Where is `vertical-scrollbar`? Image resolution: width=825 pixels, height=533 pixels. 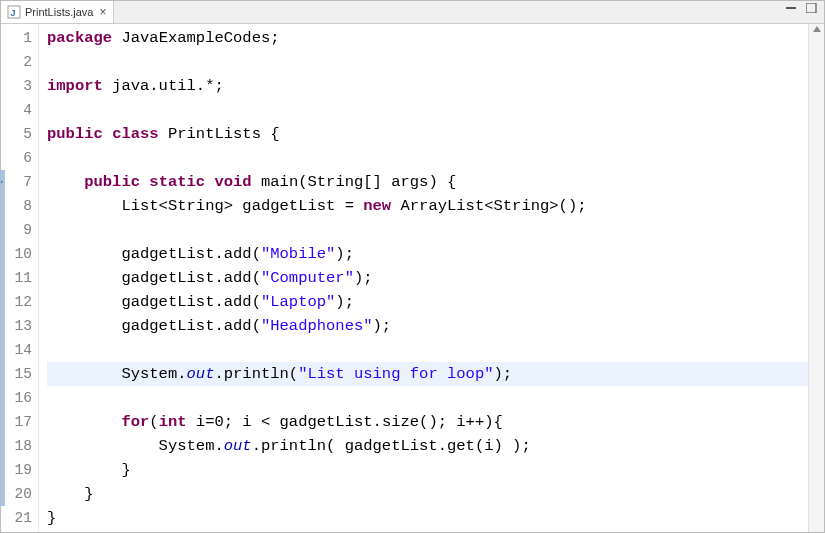
vertical-scrollbar is located at coordinates (816, 278).